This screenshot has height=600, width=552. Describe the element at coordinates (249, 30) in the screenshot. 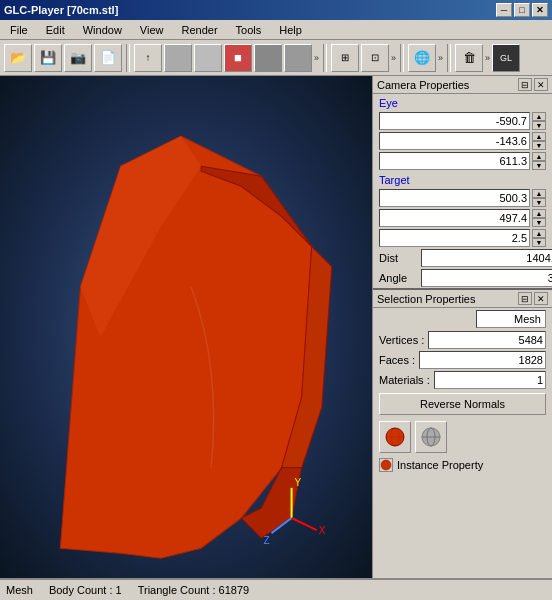

I see `menu-tools: Tools` at that location.